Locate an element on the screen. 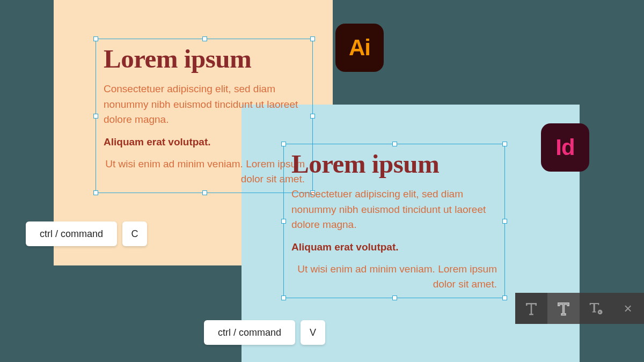 The image size is (644, 362). type-icon is located at coordinates (531, 308).